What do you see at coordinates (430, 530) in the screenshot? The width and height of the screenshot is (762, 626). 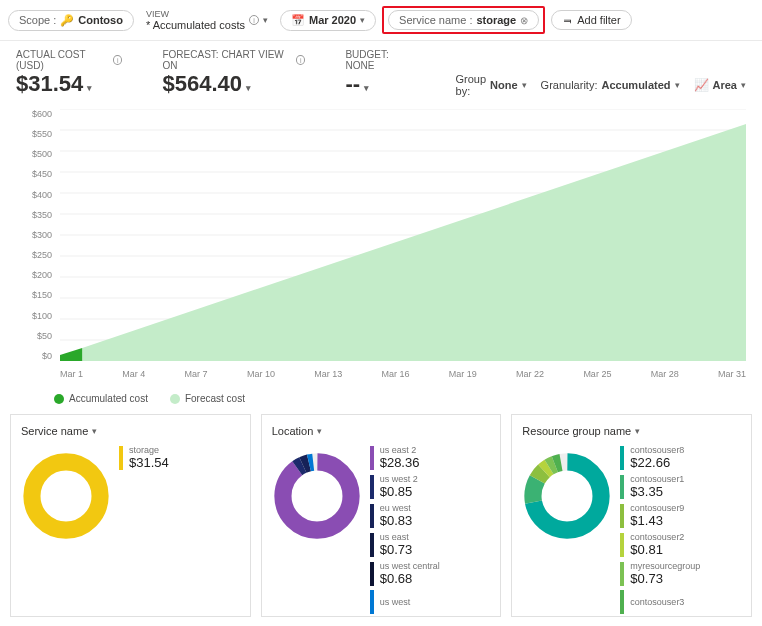 I see `location-list: us east 2$28.36us west 2$0.85eu west$0.8…` at bounding box center [430, 530].